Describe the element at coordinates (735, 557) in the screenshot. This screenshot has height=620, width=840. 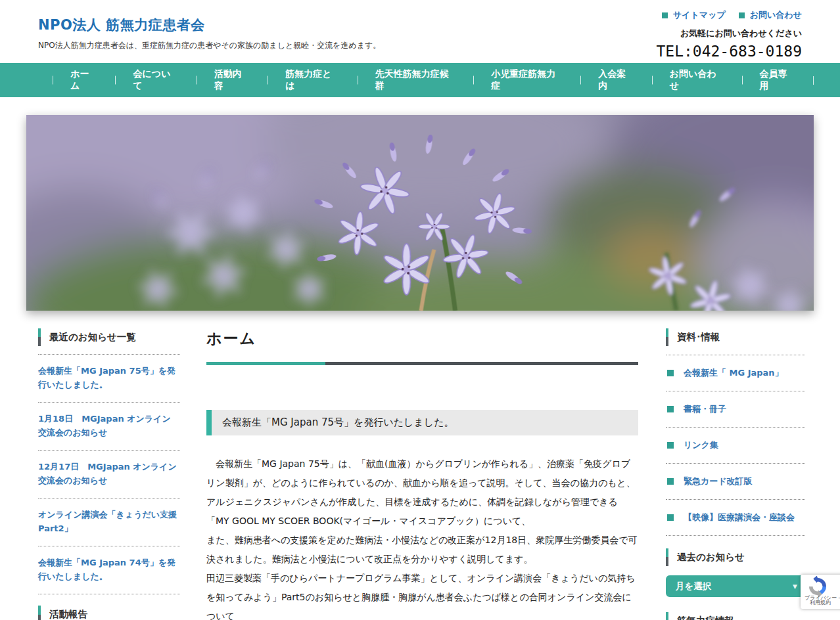
I see `past-news-heading: 過去のお知らせ` at that location.